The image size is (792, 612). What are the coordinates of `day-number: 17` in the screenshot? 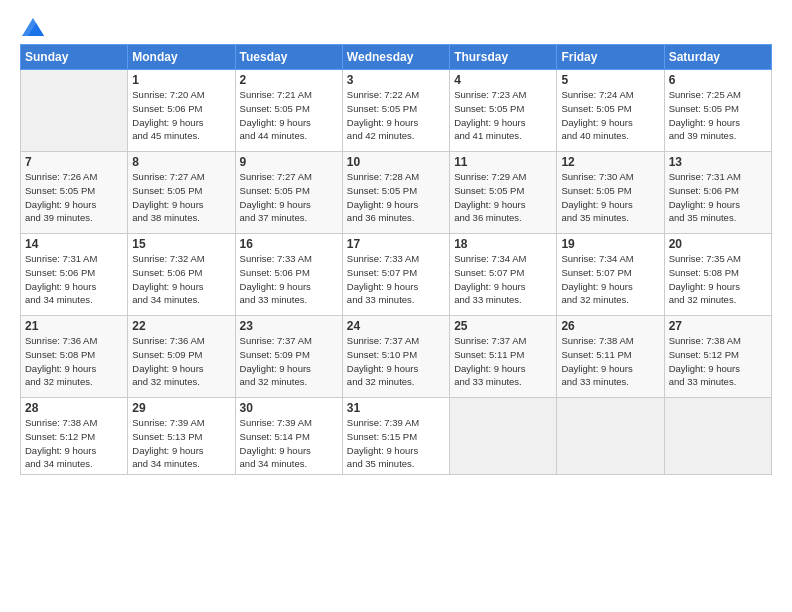 It's located at (396, 244).